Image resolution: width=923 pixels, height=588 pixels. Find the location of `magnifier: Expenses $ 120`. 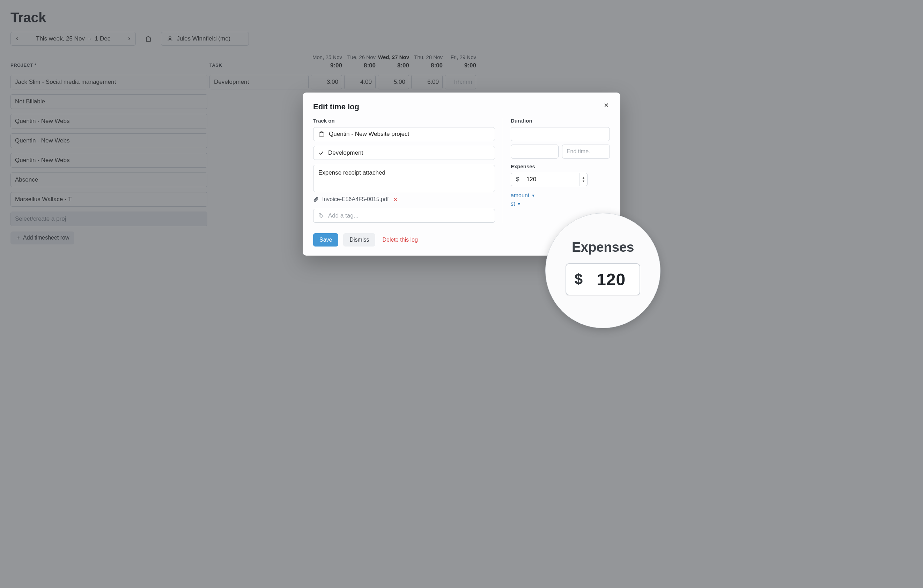

magnifier: Expenses $ 120 is located at coordinates (603, 271).